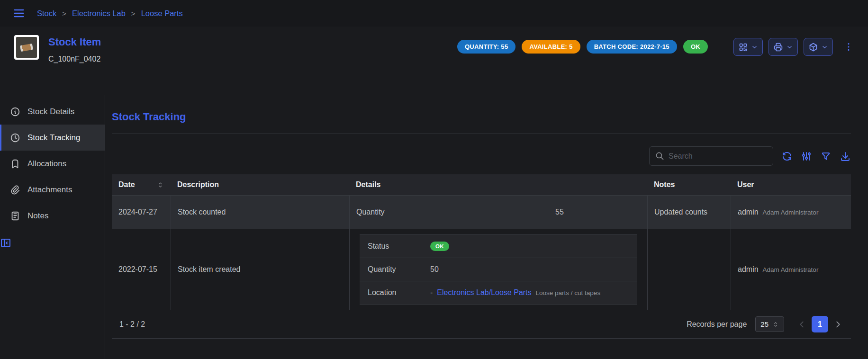  Describe the element at coordinates (19, 13) in the screenshot. I see `menu-icon` at that location.